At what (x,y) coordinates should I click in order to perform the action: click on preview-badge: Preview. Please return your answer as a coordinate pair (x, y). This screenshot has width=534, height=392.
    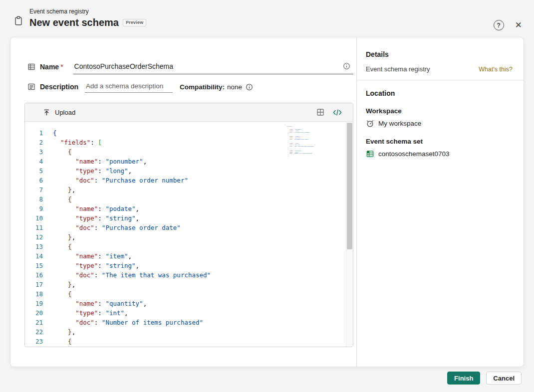
    Looking at the image, I should click on (135, 23).